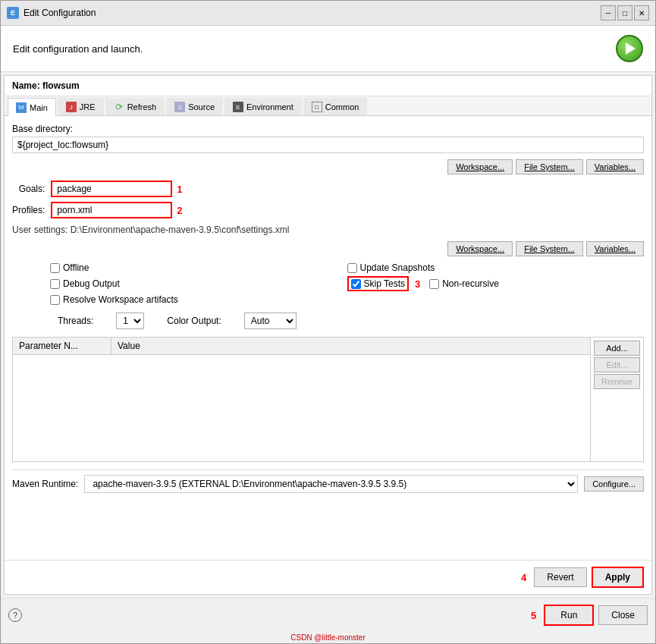 The image size is (656, 644). I want to click on variables-button-1: Variables..., so click(615, 167).